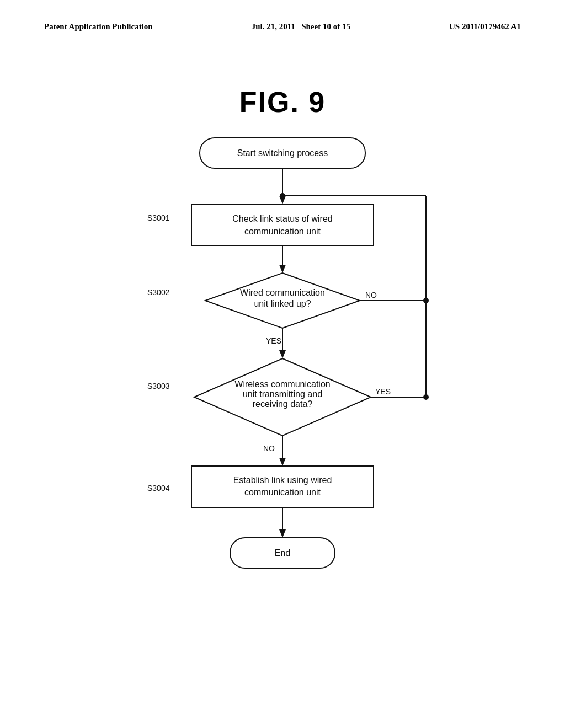 Image resolution: width=565 pixels, height=728 pixels. What do you see at coordinates (159, 292) in the screenshot?
I see `s3002-label: S3002` at bounding box center [159, 292].